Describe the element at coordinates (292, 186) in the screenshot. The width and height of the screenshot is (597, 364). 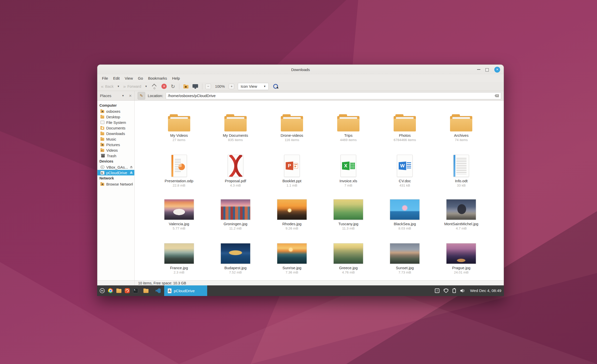
I see `file-info: 1.1 mB` at that location.